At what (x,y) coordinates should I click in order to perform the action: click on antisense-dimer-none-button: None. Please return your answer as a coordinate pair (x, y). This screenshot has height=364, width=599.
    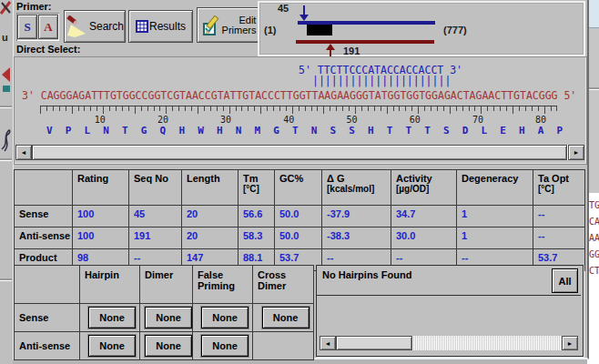
    Looking at the image, I should click on (168, 346).